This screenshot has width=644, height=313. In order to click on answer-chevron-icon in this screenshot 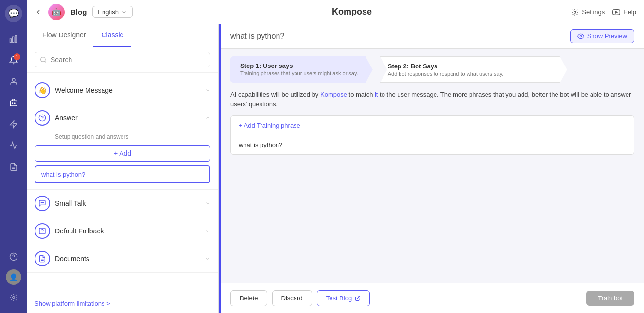, I will do `click(208, 118)`.